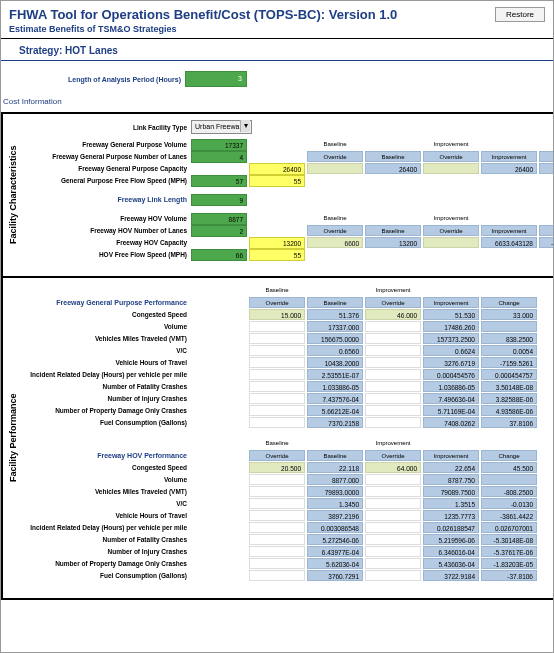 This screenshot has width=554, height=653. What do you see at coordinates (451, 564) in the screenshot?
I see `improvement-cell: 5.436036-04` at bounding box center [451, 564].